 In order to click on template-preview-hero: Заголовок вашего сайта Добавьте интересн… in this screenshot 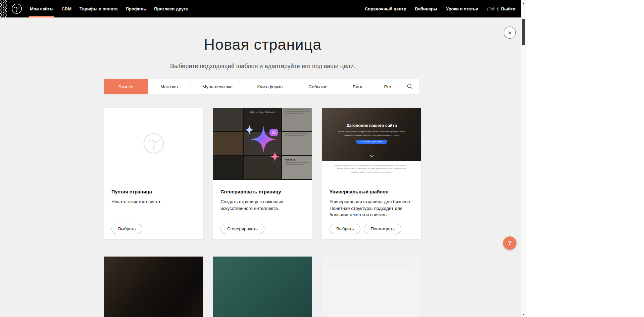, I will do `click(372, 134)`.